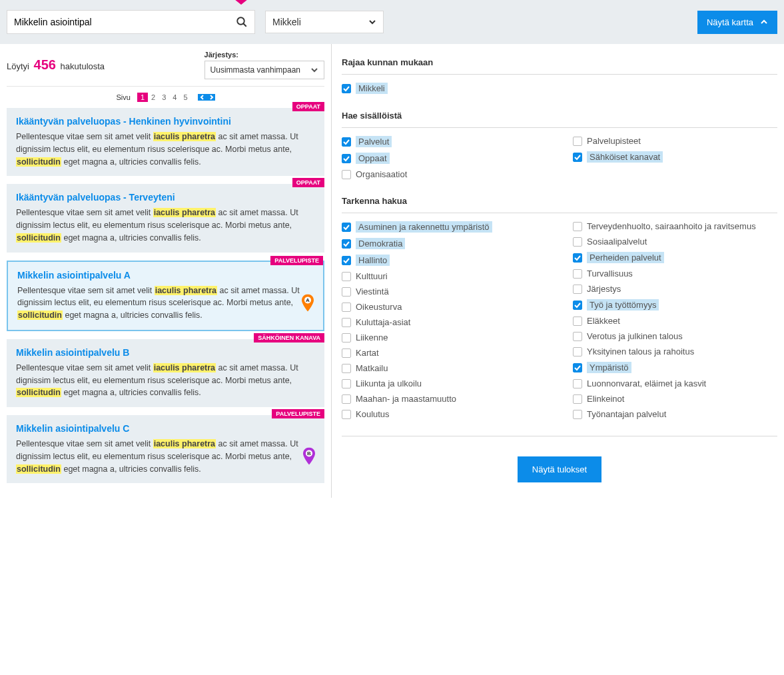 The height and width of the screenshot is (675, 784). I want to click on page-next, so click(210, 97).